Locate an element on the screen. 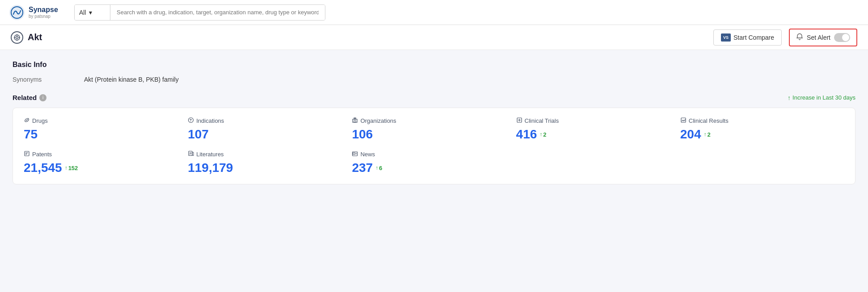  clinical-trials-count: 416 is located at coordinates (527, 134).